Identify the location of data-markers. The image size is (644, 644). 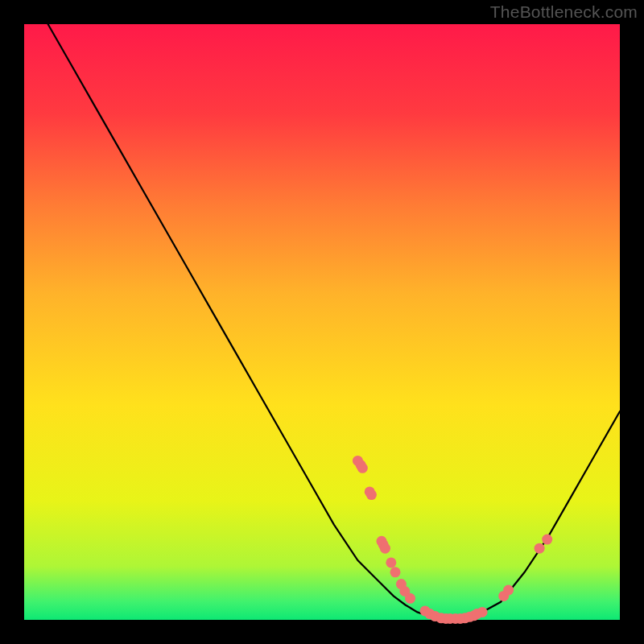
(452, 539).